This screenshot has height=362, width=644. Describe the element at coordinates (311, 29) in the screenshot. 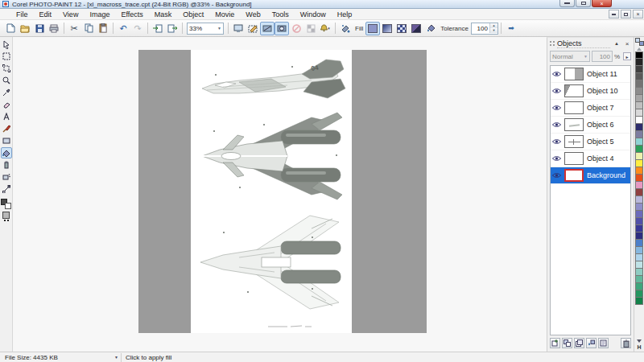

I see `invert-mask-button` at that location.